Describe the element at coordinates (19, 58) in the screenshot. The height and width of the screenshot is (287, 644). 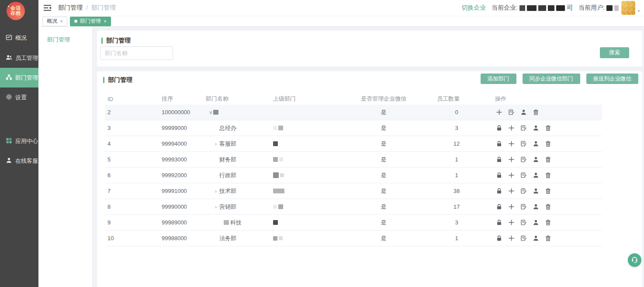
I see `sidebar-item-employees: 员工管理` at that location.